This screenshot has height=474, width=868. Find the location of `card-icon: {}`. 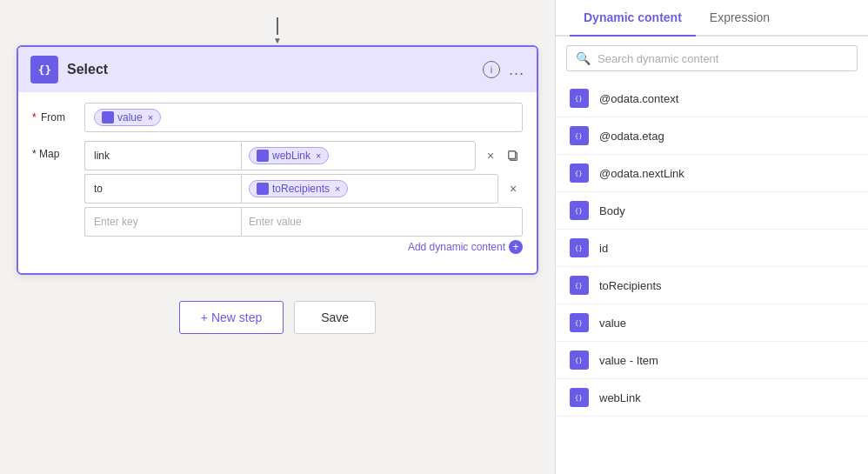

card-icon: {} is located at coordinates (44, 70).